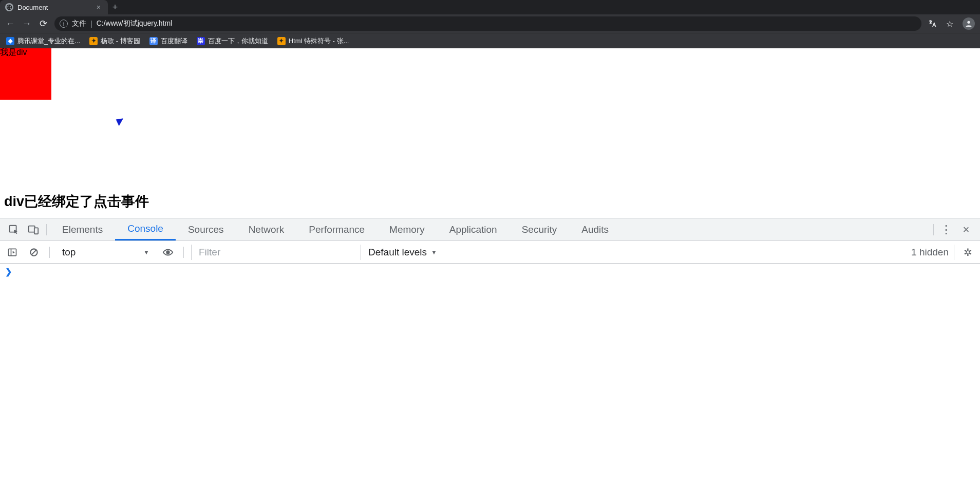 This screenshot has width=980, height=499. Describe the element at coordinates (273, 252) in the screenshot. I see `filter-input` at that location.